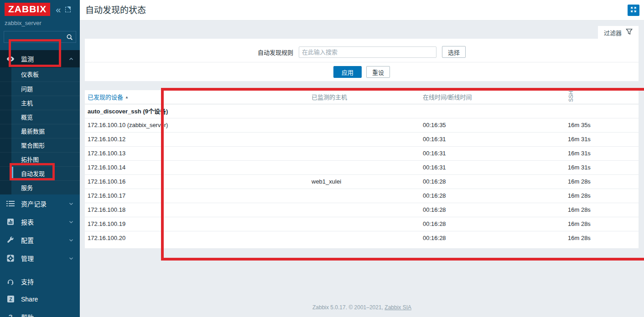  I want to click on sidebar-item-报表: 报表, so click(40, 222).